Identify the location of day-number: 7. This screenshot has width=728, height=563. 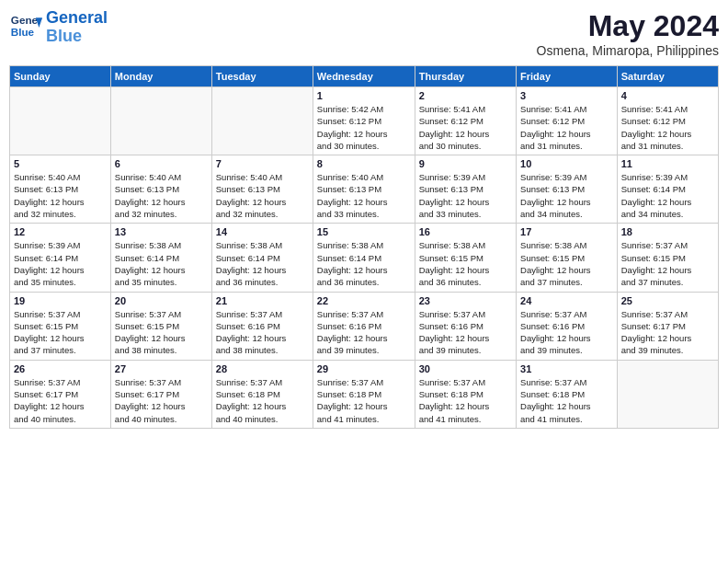
(263, 164).